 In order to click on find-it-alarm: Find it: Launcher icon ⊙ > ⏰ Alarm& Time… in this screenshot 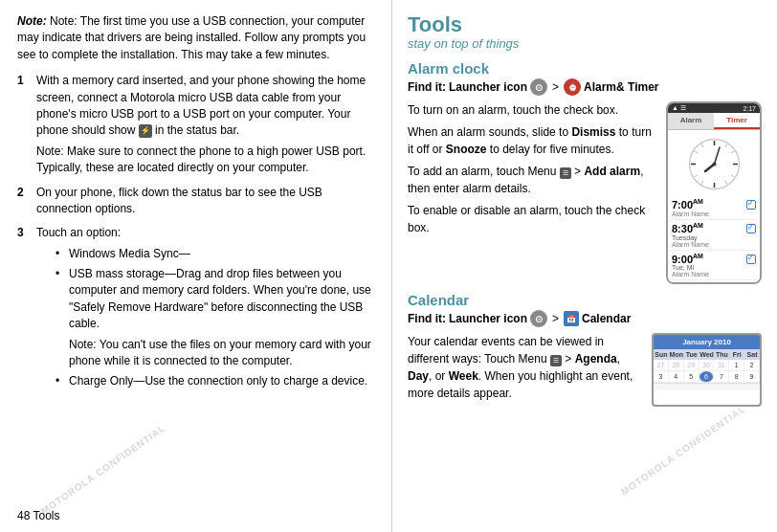, I will do `click(585, 87)`.